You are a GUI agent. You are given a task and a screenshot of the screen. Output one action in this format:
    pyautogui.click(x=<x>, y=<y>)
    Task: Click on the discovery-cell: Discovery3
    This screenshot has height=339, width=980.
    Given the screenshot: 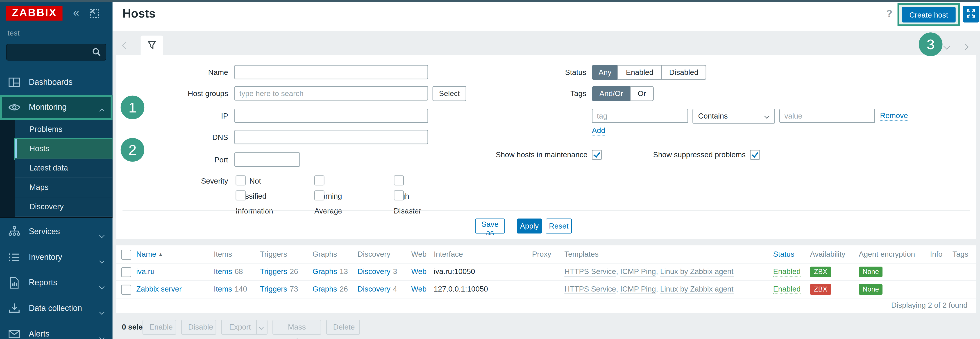 What is the action you would take?
    pyautogui.click(x=377, y=271)
    